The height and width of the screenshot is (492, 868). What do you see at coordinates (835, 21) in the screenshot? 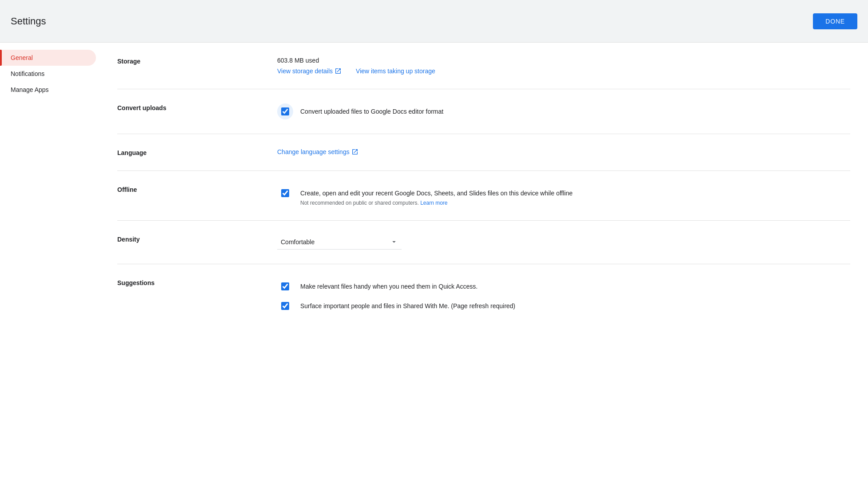
I see `done-button: DONE` at bounding box center [835, 21].